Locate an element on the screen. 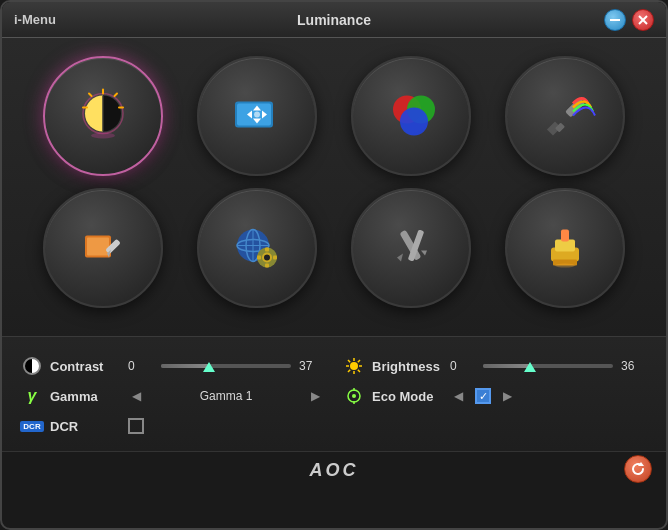 The width and height of the screenshot is (668, 530). close-button is located at coordinates (643, 20).